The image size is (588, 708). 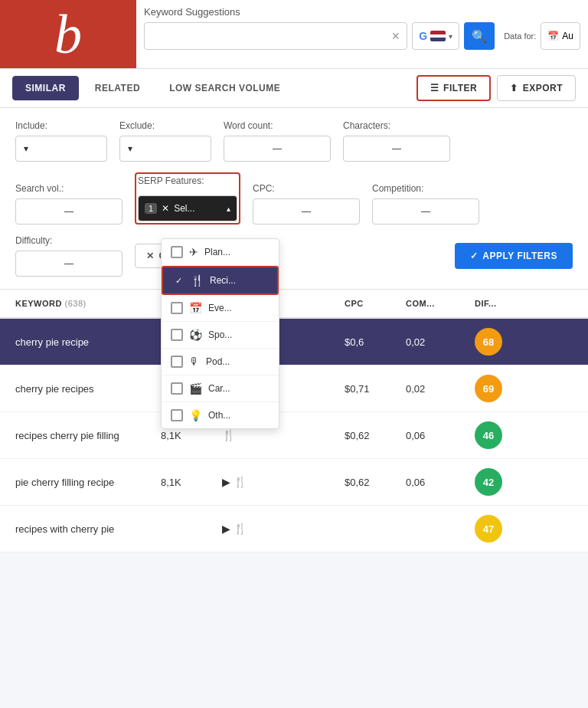 I want to click on dropdown-item: 🎙Pod..., so click(x=220, y=362).